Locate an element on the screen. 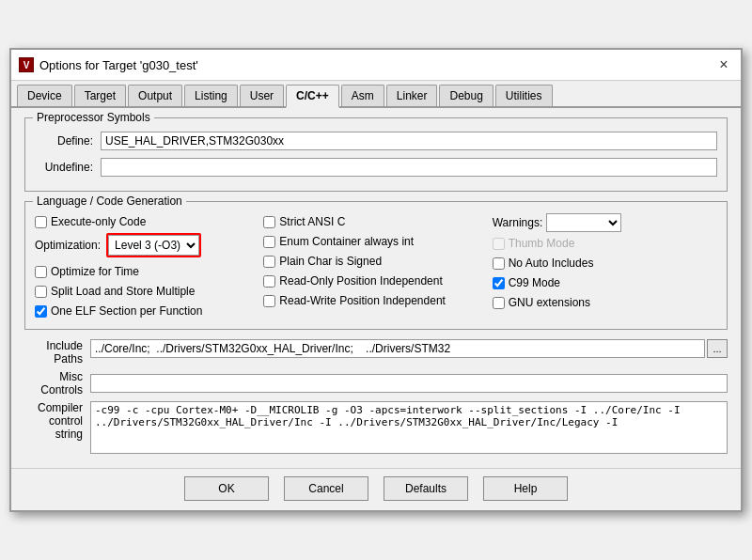 The image size is (752, 560). split-load-label: Split Load and Store Multiple is located at coordinates (122, 291).